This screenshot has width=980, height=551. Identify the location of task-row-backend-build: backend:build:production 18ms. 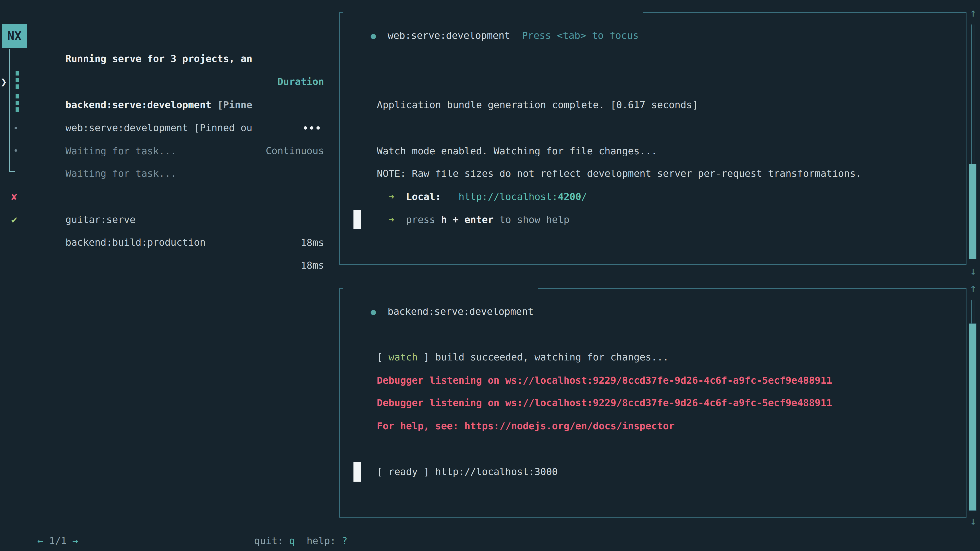
(183, 219).